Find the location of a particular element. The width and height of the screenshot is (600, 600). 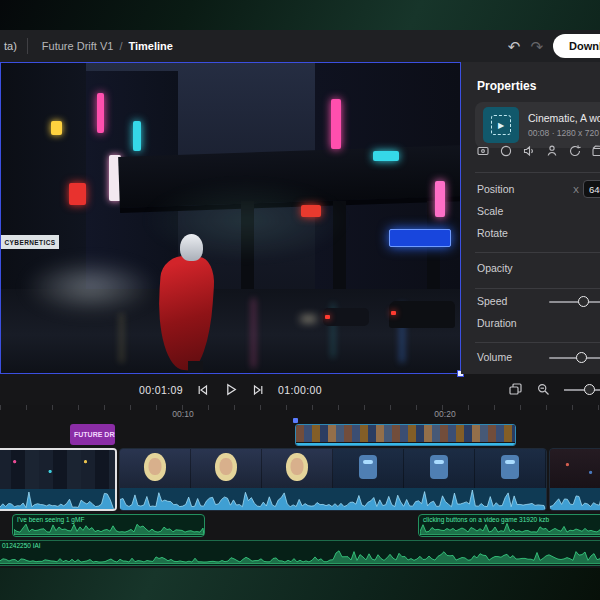

speed-slider-handle is located at coordinates (584, 302).